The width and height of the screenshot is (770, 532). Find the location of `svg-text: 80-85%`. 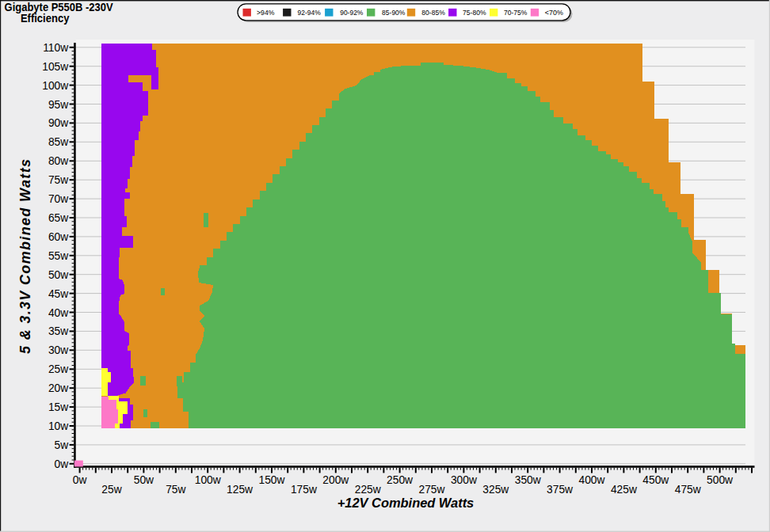

svg-text: 80-85% is located at coordinates (433, 13).